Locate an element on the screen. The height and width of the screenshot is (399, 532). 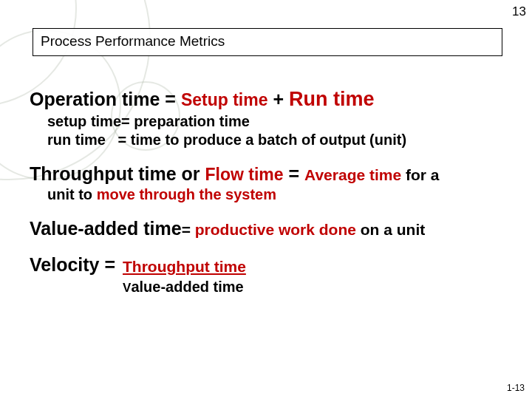
average-time-text: Average time is located at coordinates (353, 174).